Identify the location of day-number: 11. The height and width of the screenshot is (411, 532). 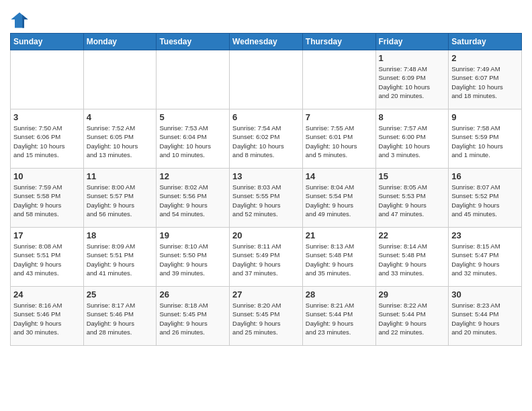
(120, 176).